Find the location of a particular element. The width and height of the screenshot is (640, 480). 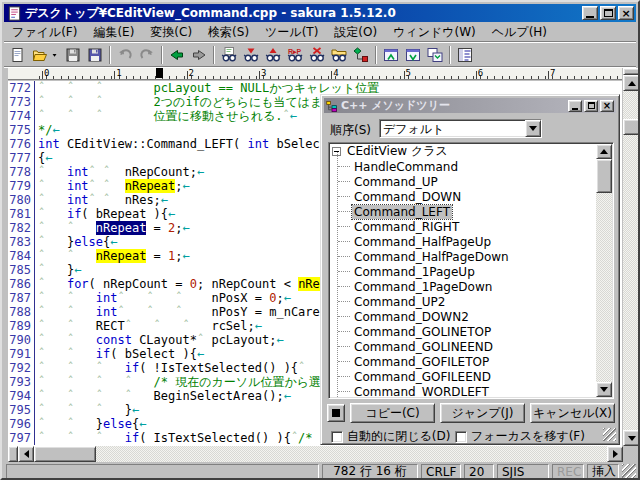

vertical-scrollbar is located at coordinates (632, 257).